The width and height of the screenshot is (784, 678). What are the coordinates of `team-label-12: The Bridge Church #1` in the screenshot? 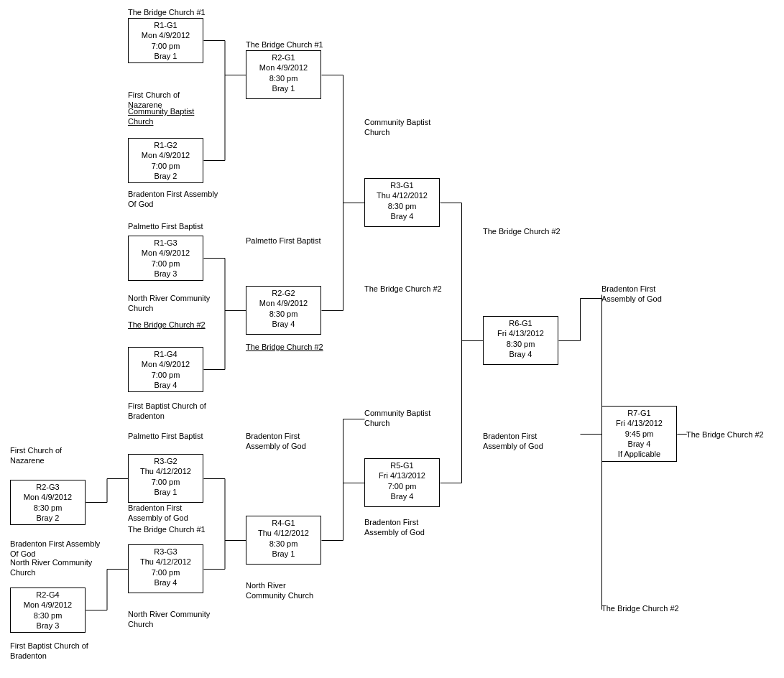 It's located at (285, 45).